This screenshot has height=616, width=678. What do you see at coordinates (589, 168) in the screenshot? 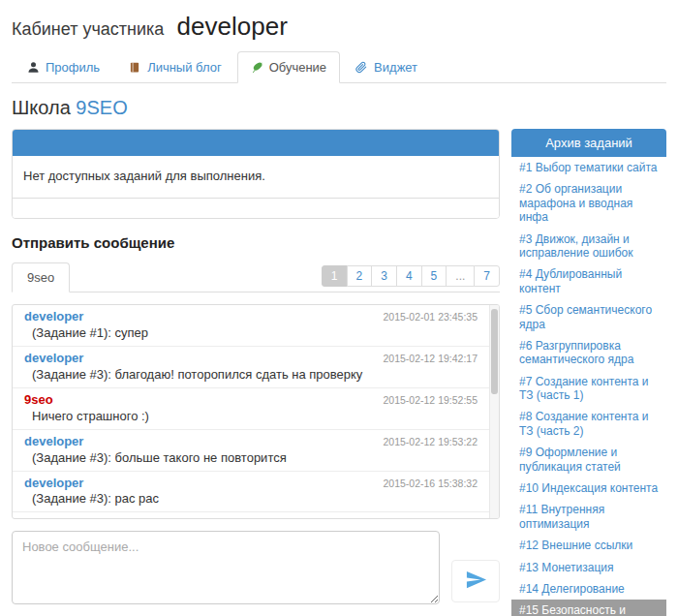
I see `archive-item-1: #1 Выбор тематики сайта` at bounding box center [589, 168].